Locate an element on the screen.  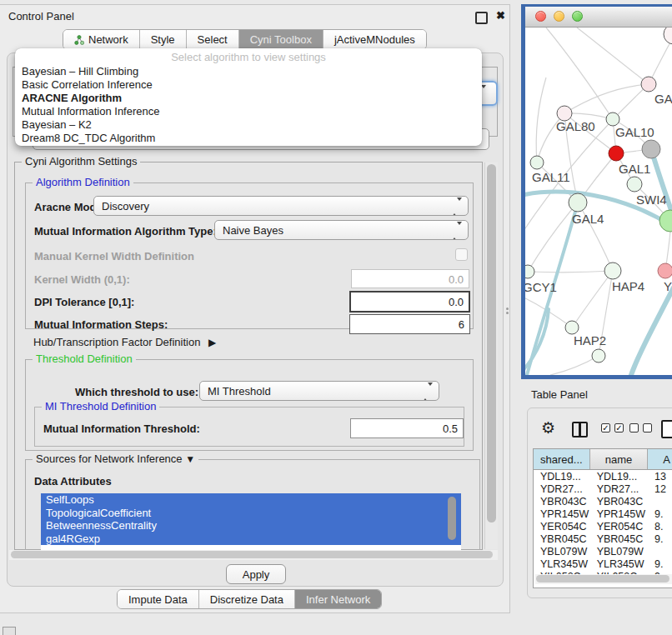
settings-horizontal-scrollbar is located at coordinates (253, 555).